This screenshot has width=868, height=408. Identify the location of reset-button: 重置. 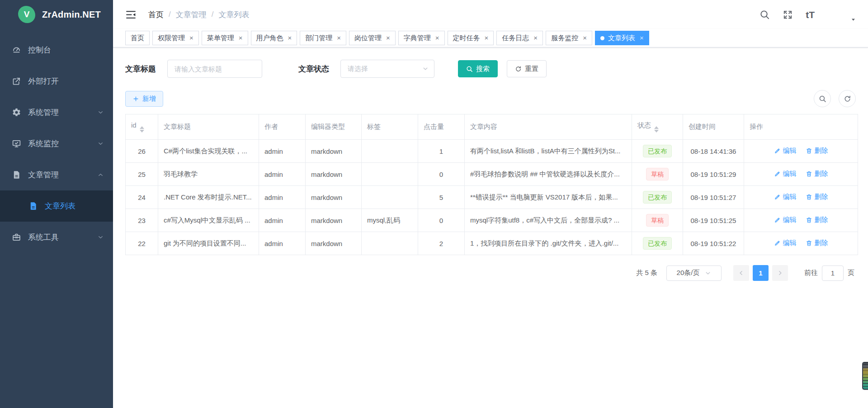
(527, 69).